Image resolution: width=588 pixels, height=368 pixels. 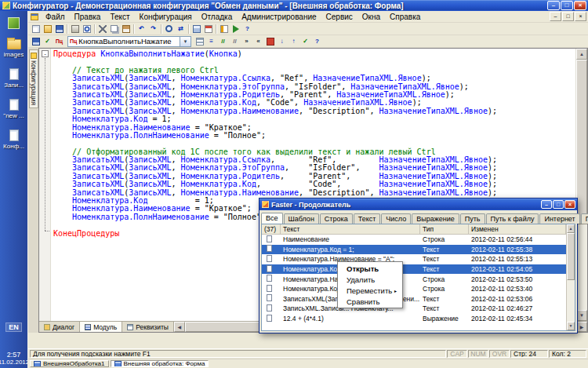 I want to click on new-file-button, so click(x=36, y=29).